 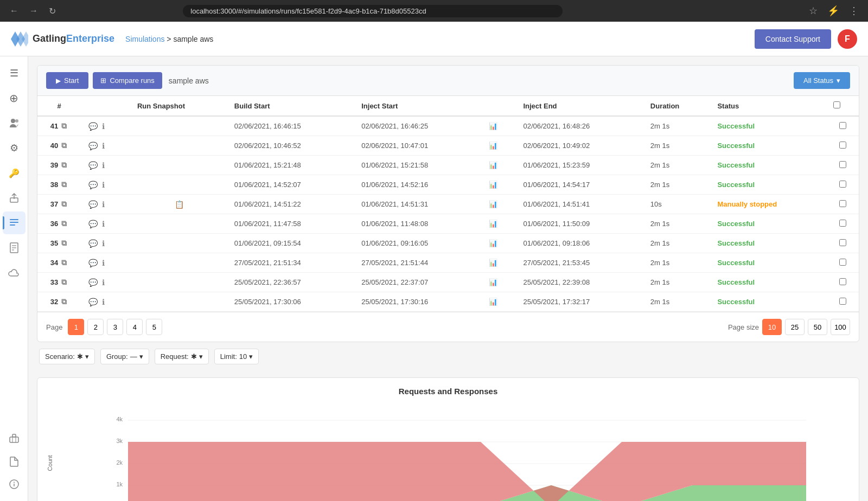 What do you see at coordinates (847, 39) in the screenshot?
I see `user-avatar: F` at bounding box center [847, 39].